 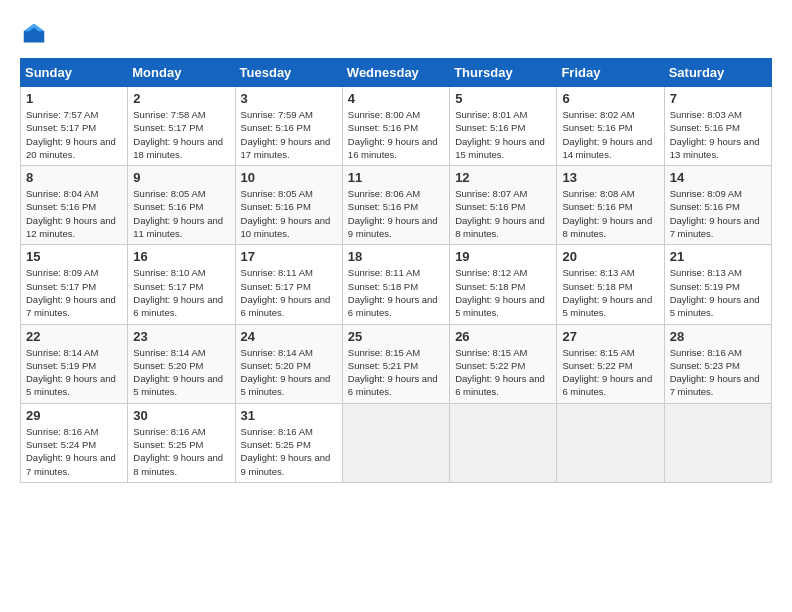 I want to click on calendar-cell: 25 Sunrise: 8:15 AM Sunset: 5:21 PM Dayl…, so click(x=396, y=364).